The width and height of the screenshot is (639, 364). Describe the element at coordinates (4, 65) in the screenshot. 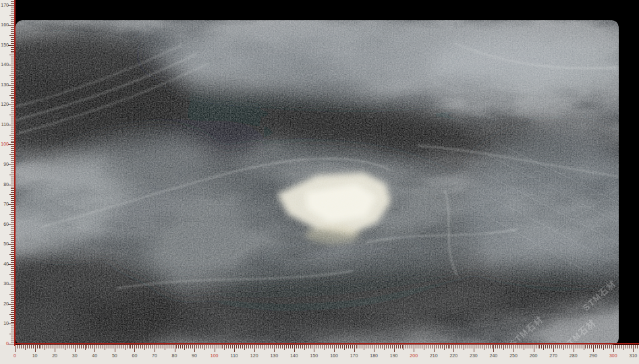

I see `ruler-label: 140` at that location.